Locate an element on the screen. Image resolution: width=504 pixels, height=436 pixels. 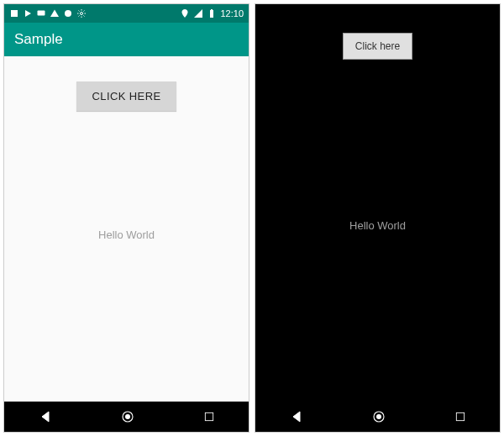
status-bar: 12:10 is located at coordinates (126, 13).